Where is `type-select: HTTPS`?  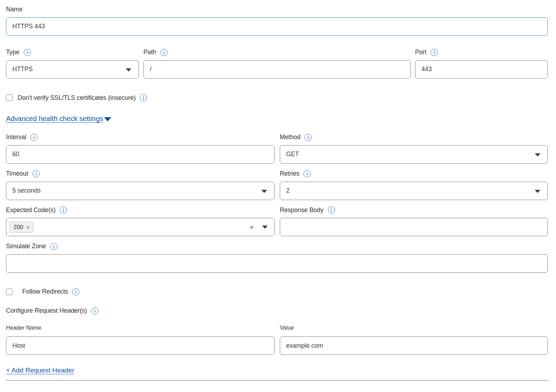
type-select: HTTPS is located at coordinates (72, 69).